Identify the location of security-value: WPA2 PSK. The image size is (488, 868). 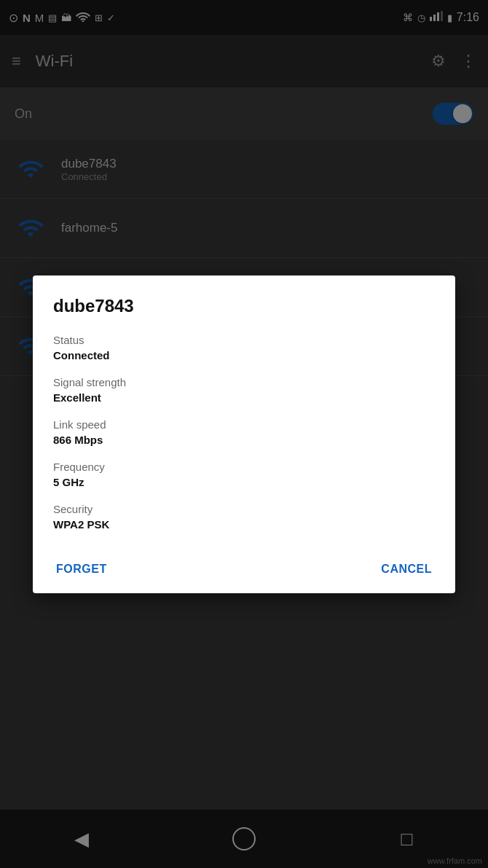
(244, 525).